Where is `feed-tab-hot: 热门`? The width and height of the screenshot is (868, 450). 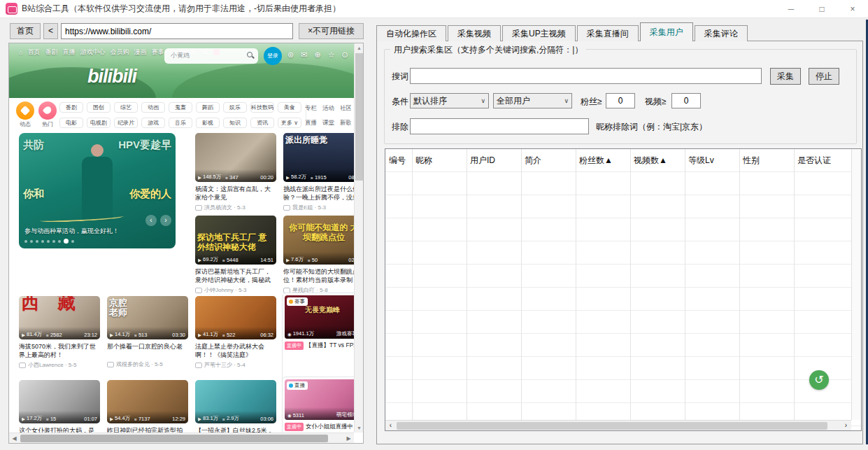 feed-tab-hot: 热门 is located at coordinates (48, 115).